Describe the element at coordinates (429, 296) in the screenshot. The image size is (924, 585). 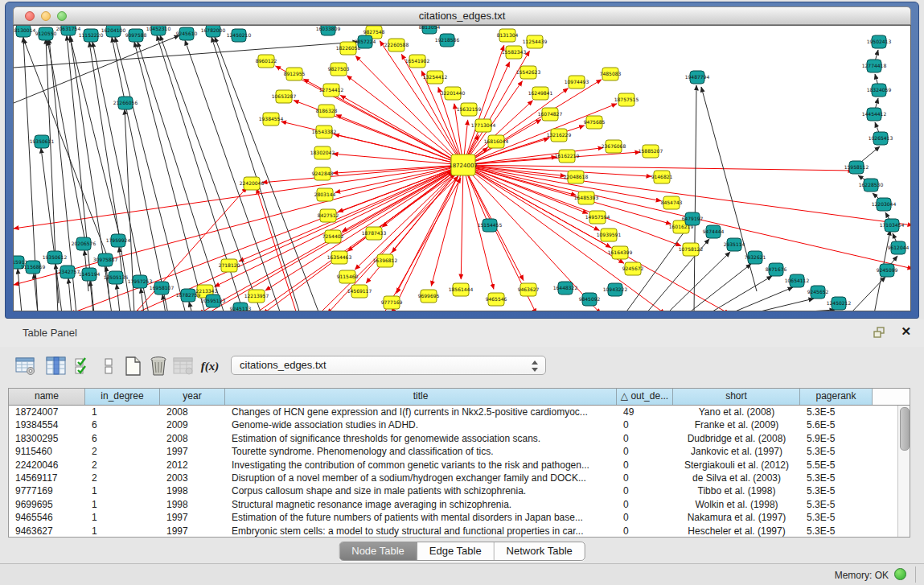
I see `graph-node-label: 9699695` at that location.